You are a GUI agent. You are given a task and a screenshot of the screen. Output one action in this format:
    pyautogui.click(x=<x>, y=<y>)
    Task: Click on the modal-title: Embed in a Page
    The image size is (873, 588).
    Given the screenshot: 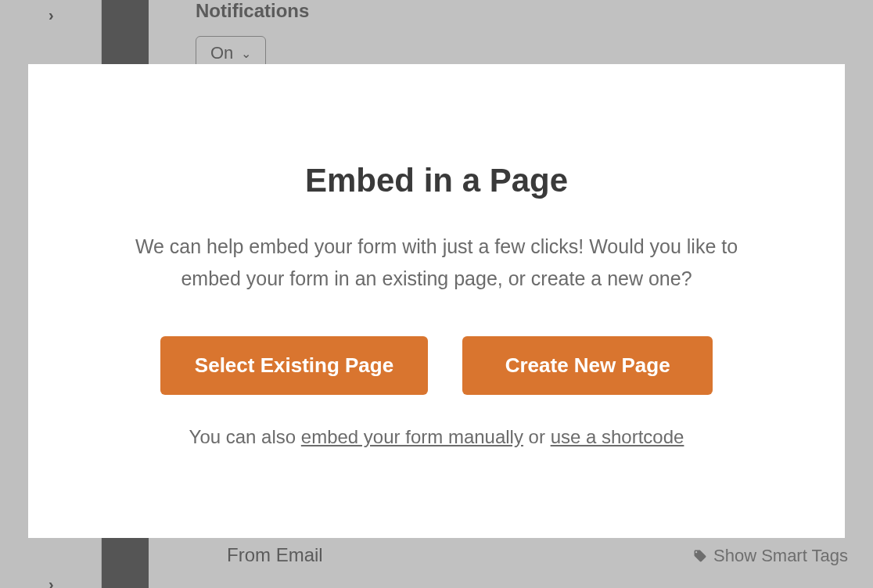 What is the action you would take?
    pyautogui.click(x=436, y=181)
    